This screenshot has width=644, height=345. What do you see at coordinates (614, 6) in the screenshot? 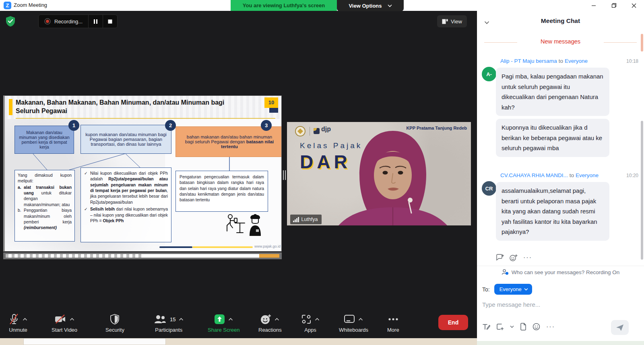
I see `restore-button` at bounding box center [614, 6].